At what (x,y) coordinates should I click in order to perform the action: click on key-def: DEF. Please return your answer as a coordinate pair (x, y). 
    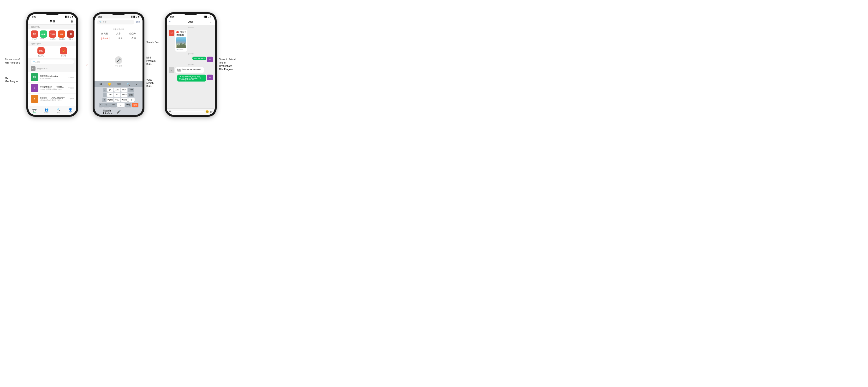
    Looking at the image, I should click on (124, 90).